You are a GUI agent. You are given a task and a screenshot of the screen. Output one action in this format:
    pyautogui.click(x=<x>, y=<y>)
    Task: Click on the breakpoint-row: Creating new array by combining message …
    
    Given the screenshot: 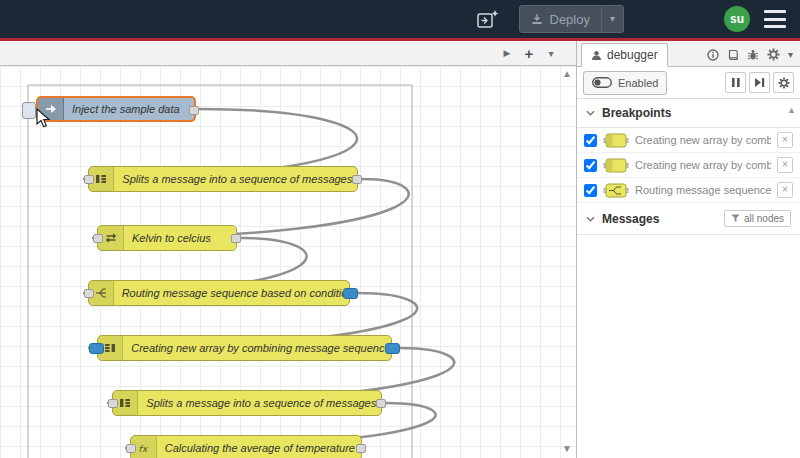 What is the action you would take?
    pyautogui.click(x=688, y=166)
    